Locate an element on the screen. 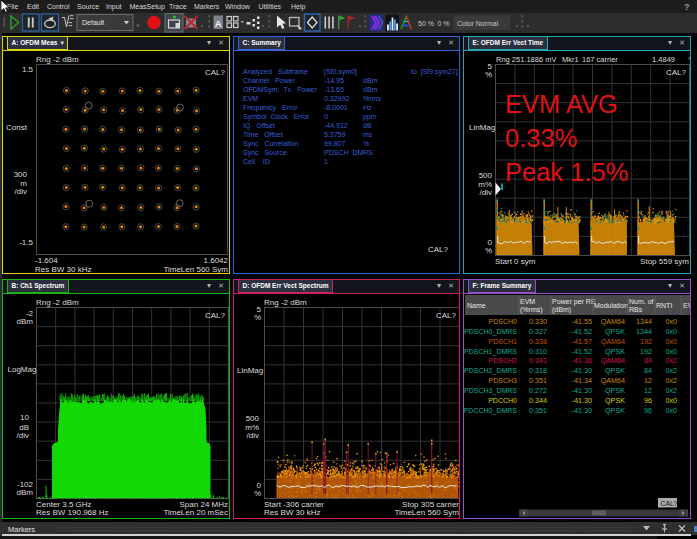 Image resolution: width=697 pixels, height=539 pixels. svg-text: Const is located at coordinates (17, 128).